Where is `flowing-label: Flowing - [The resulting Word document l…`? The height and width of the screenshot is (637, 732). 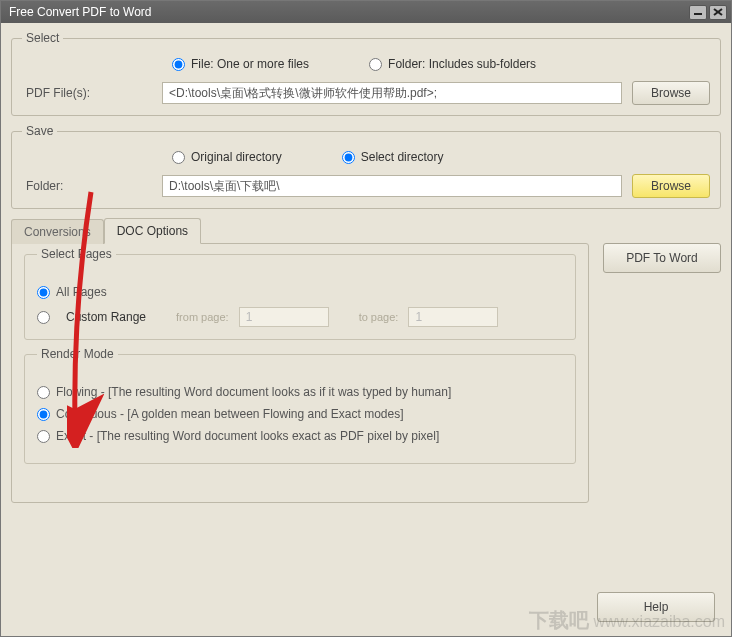
flowing-label: Flowing - [The resulting Word document l… is located at coordinates (254, 392).